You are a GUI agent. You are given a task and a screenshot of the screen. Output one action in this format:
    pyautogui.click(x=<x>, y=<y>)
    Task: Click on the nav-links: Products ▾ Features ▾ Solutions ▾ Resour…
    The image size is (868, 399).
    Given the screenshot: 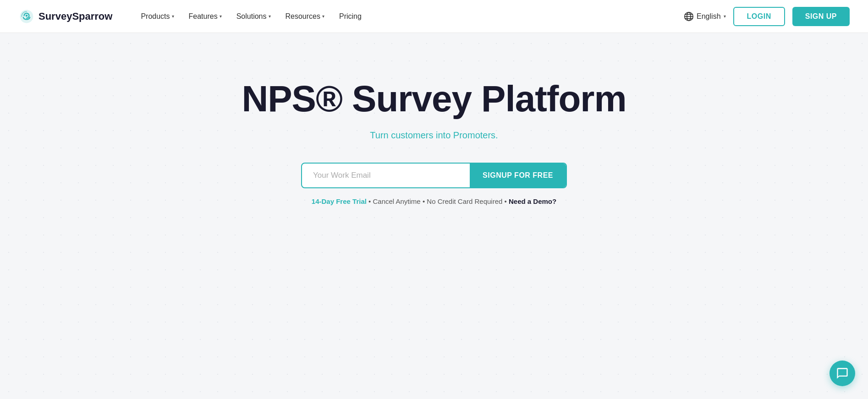 What is the action you would take?
    pyautogui.click(x=409, y=16)
    